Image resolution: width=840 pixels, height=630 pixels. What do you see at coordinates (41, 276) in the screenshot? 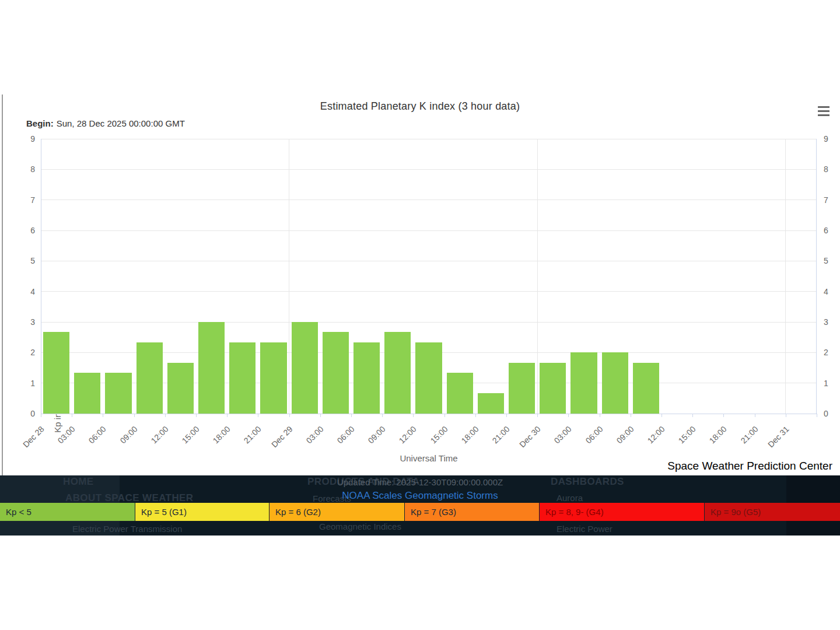
I see `y-axis-line` at bounding box center [41, 276].